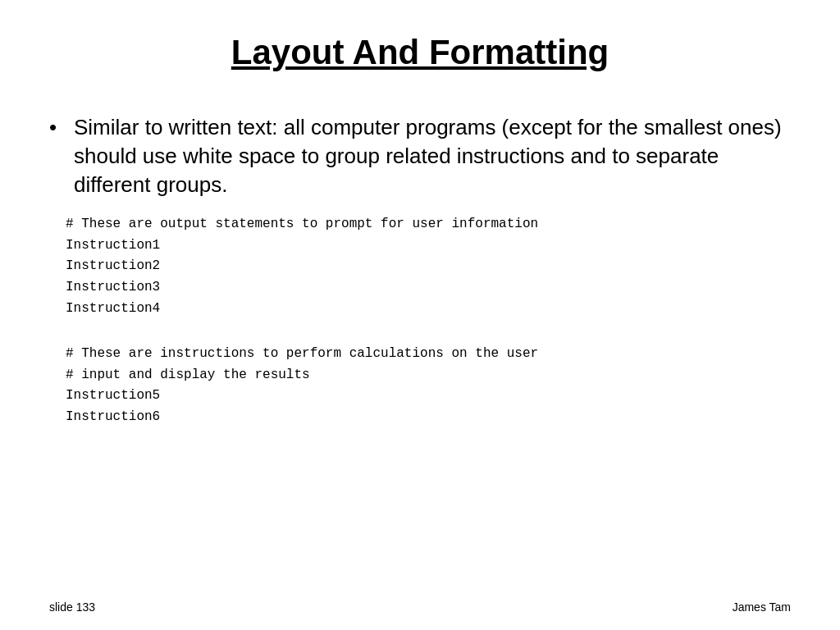  Describe the element at coordinates (428, 418) in the screenshot. I see `code-line: Instruction6` at that location.